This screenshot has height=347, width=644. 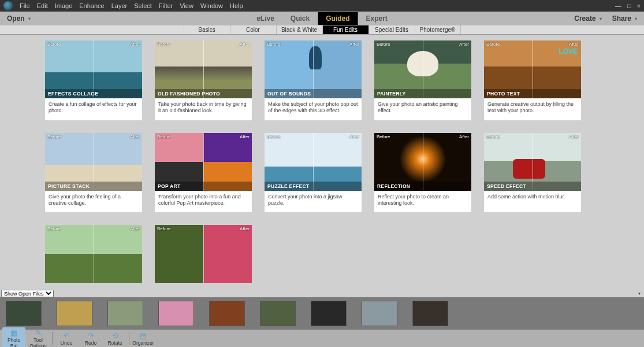 What do you see at coordinates (345, 30) in the screenshot?
I see `subtab-fun-edits: Fun Edits` at bounding box center [345, 30].